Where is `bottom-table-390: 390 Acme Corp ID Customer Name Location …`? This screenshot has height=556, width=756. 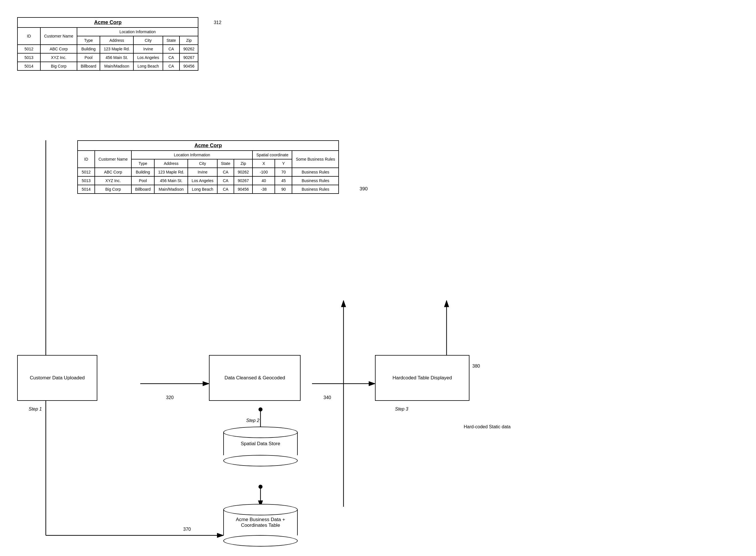
bottom-table-390: 390 Acme Corp ID Customer Name Location … is located at coordinates (208, 167).